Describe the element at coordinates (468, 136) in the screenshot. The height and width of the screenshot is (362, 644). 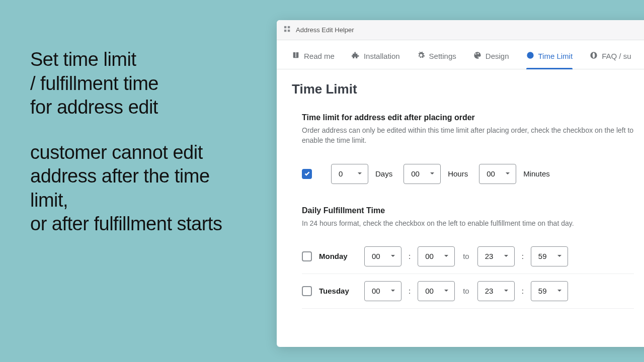
I see `section-help: Order address can only be edited within …` at that location.